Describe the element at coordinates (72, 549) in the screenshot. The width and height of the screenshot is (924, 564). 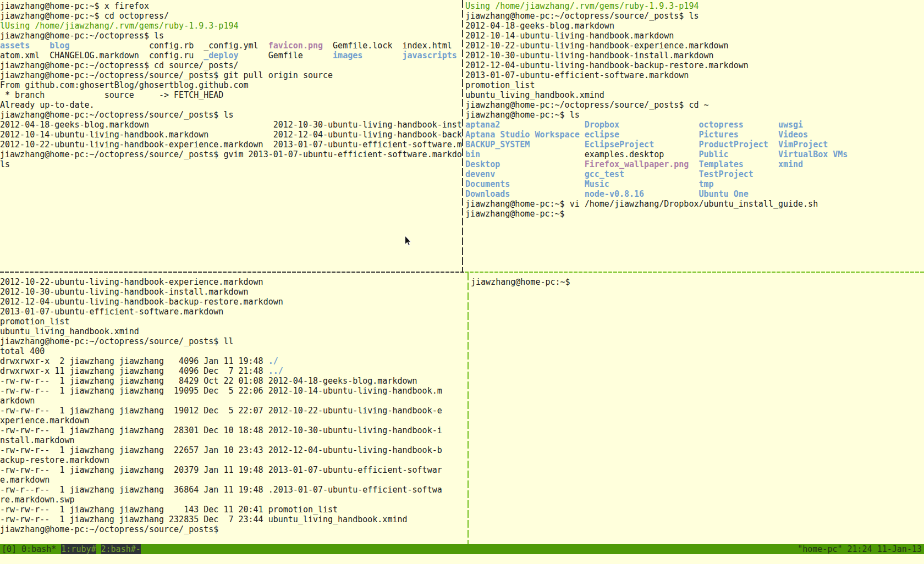
I see `status-left: [0] 0:bash*1:ruby#2:bash#-` at that location.